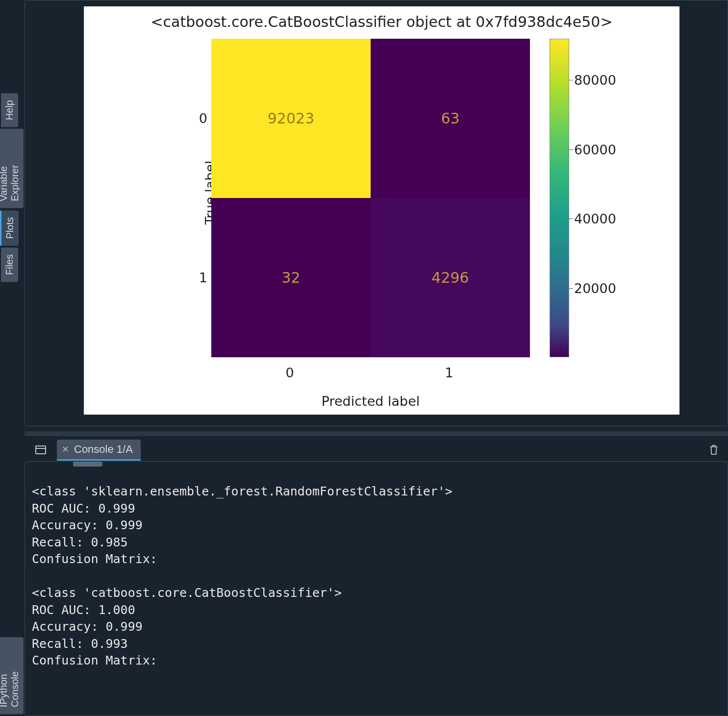 The image size is (728, 716). Describe the element at coordinates (66, 449) in the screenshot. I see `close-icon: ✕` at that location.